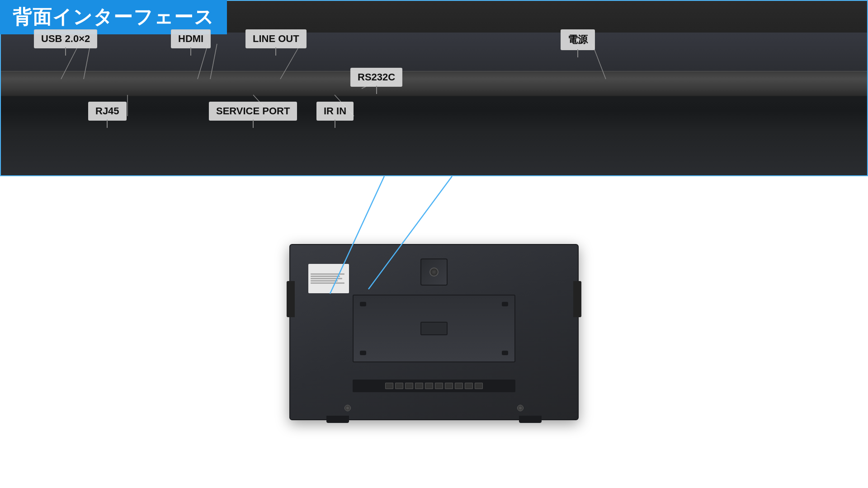 Image resolution: width=868 pixels, height=488 pixels. What do you see at coordinates (253, 111) in the screenshot?
I see `callout-service-port: SERVICE PORT` at bounding box center [253, 111].